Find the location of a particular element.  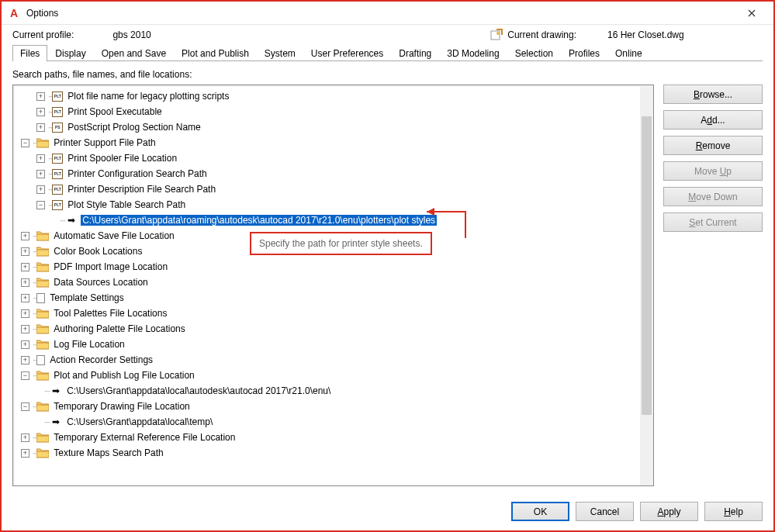

tree-node: +···Texture Maps Search Path is located at coordinates (327, 453).